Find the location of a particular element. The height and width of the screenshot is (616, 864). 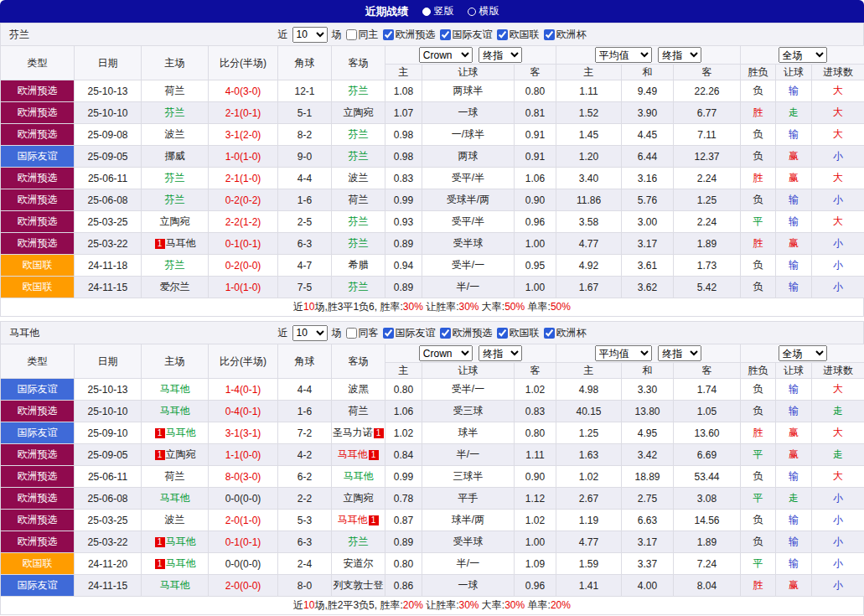

match-row: 国际友谊25-10-13马耳他1-4(0-1)4-4波黑0.80受半/一1.02… is located at coordinates (432, 390).